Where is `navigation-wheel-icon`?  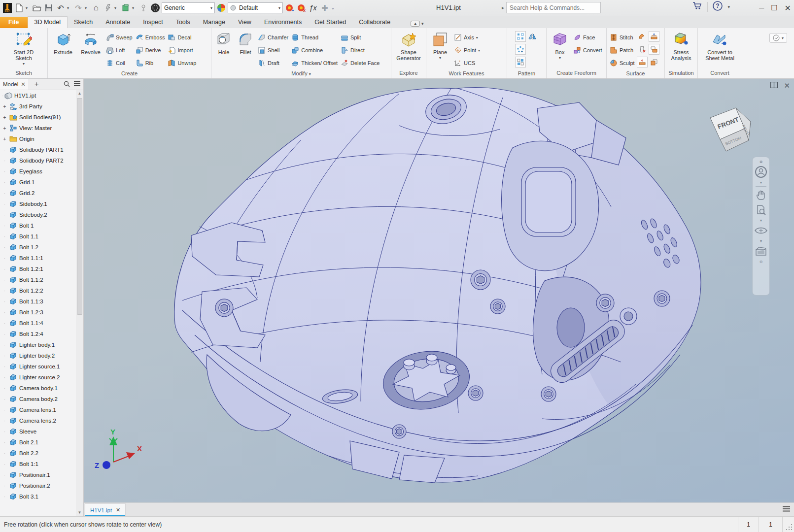
navigation-wheel-icon is located at coordinates (761, 172).